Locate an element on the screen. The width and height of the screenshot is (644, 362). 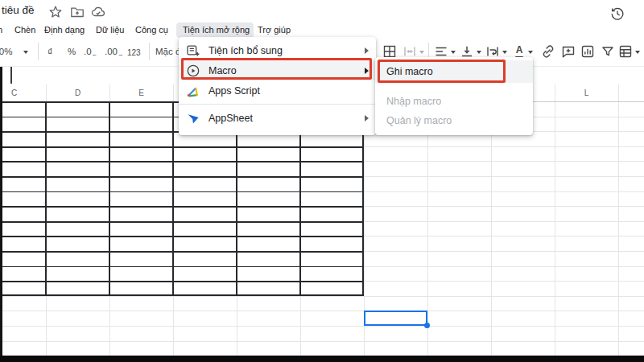
star-icon is located at coordinates (56, 12).